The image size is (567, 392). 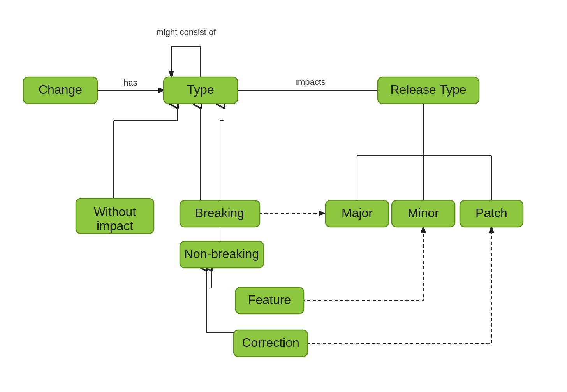 What do you see at coordinates (269, 300) in the screenshot?
I see `feature-label: Feature` at bounding box center [269, 300].